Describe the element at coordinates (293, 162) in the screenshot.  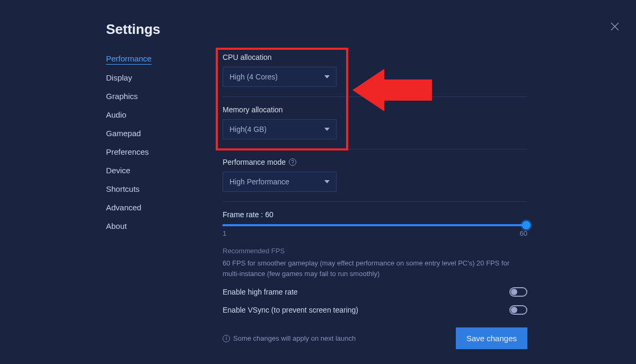
I see `help-icon: ?` at that location.